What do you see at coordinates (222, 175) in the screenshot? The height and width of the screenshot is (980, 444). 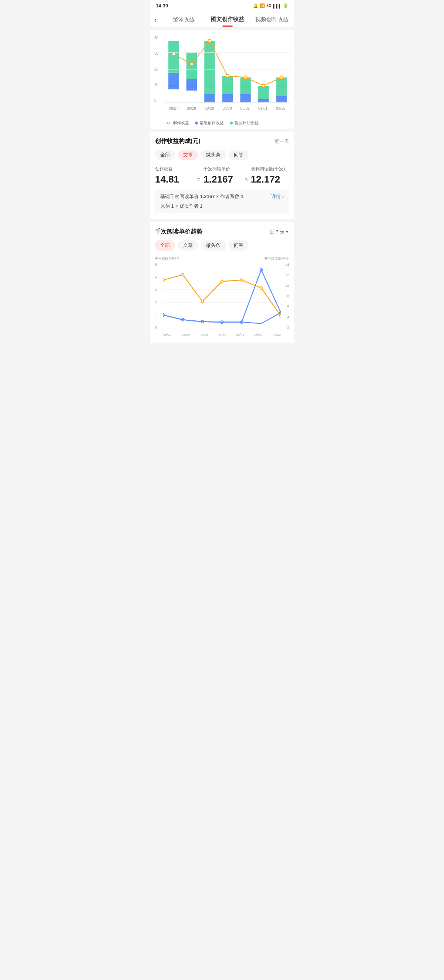 I see `earnings-section: 创作收益构成(元) 近一天 全部 文章 微头条 问答 创作收益 千次阅读单价 获…` at bounding box center [222, 175].